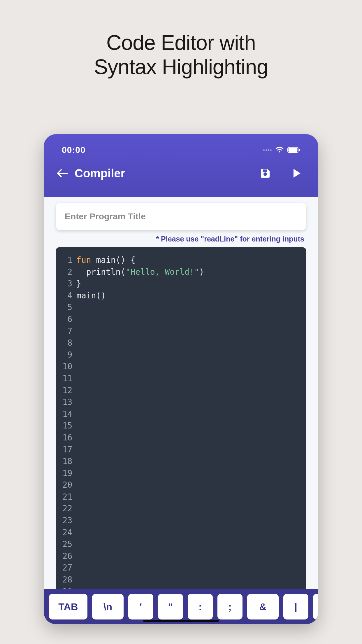  Describe the element at coordinates (91, 296) in the screenshot. I see `code-text: main()` at that location.